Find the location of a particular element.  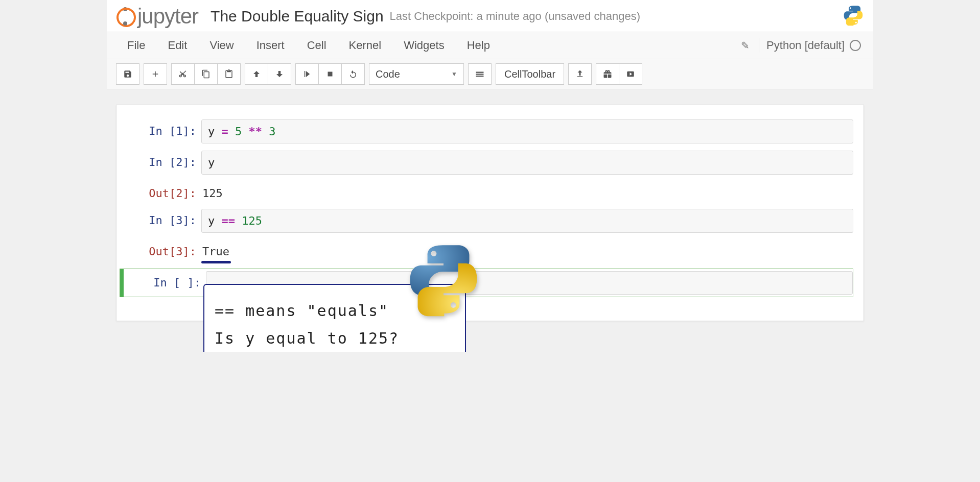

presentation-button is located at coordinates (631, 74).